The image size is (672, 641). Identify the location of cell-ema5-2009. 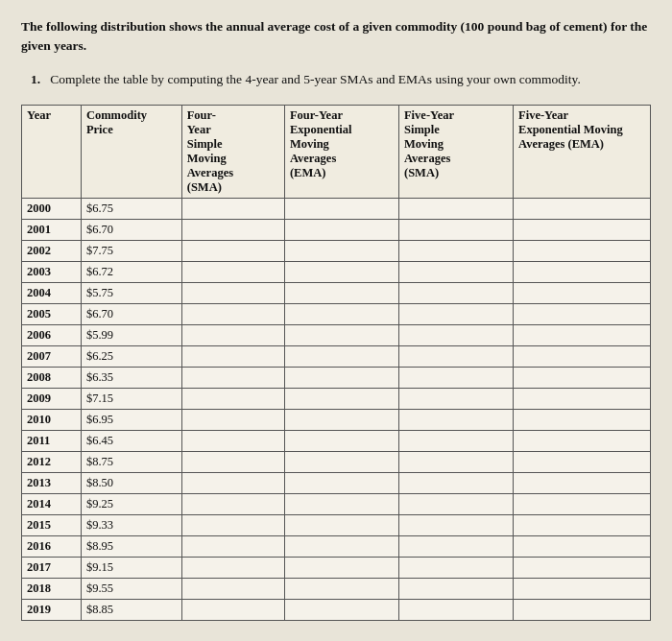
(582, 398).